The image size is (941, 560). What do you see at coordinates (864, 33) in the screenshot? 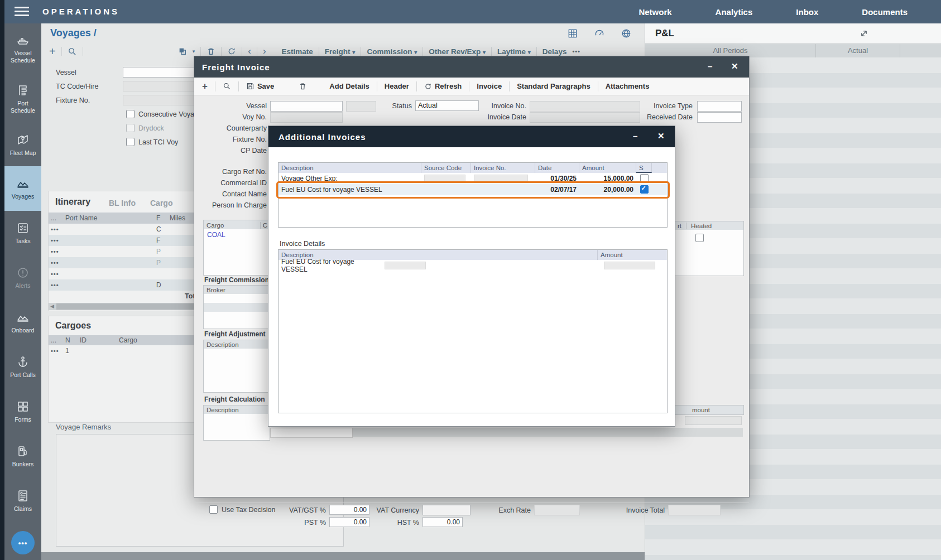
I see `expand-icon` at bounding box center [864, 33].